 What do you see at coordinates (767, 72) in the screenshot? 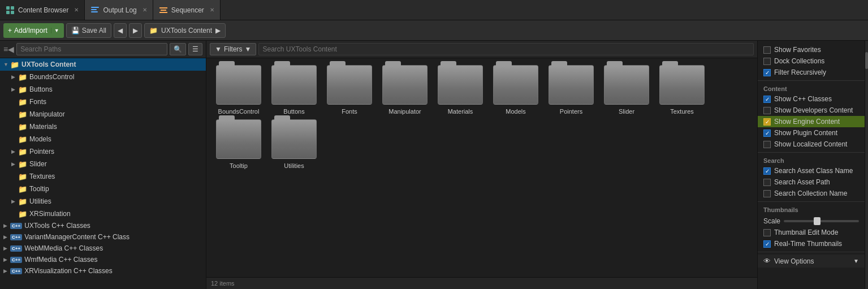
I see `filter-recursively-checkbox: ✓` at bounding box center [767, 72].